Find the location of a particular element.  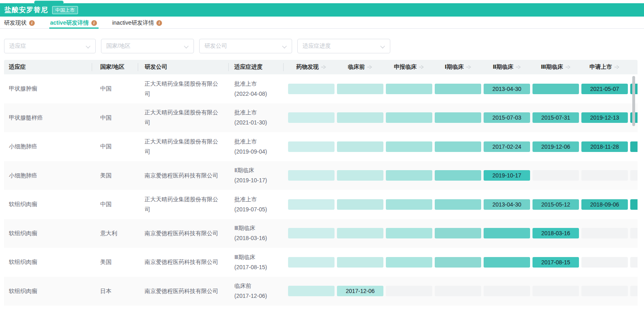

country-cell: 日本 is located at coordinates (115, 291).